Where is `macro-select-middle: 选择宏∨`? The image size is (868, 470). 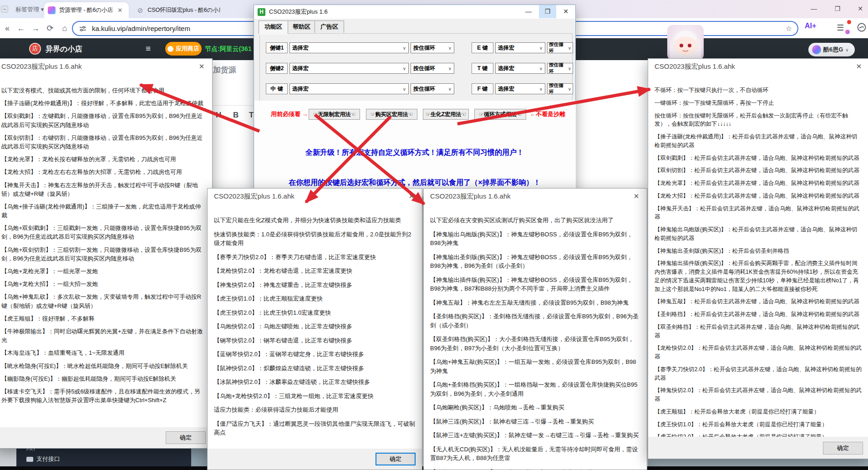 macro-select-middle: 选择宏∨ is located at coordinates (349, 89).